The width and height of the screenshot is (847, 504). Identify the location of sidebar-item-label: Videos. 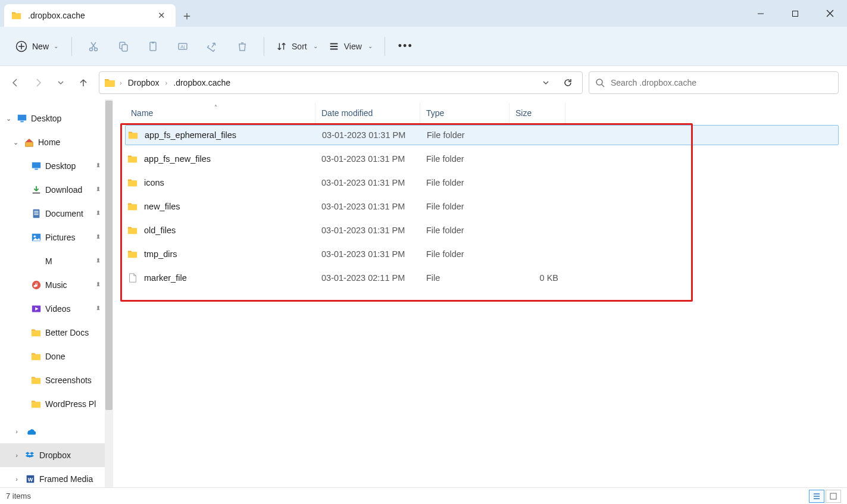
(58, 309).